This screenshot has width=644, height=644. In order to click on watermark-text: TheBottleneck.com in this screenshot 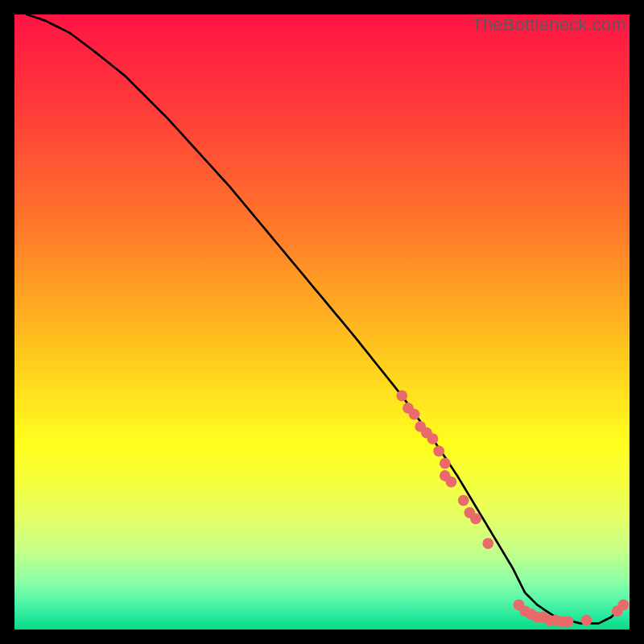, I will do `click(549, 25)`.